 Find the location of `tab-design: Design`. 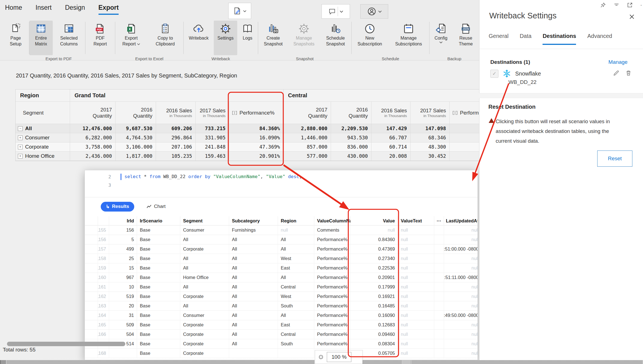

tab-design: Design is located at coordinates (75, 9).